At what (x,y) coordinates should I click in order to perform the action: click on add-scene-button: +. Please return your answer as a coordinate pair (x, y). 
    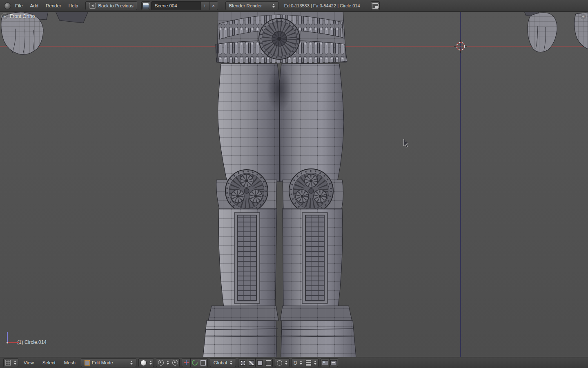
    Looking at the image, I should click on (205, 6).